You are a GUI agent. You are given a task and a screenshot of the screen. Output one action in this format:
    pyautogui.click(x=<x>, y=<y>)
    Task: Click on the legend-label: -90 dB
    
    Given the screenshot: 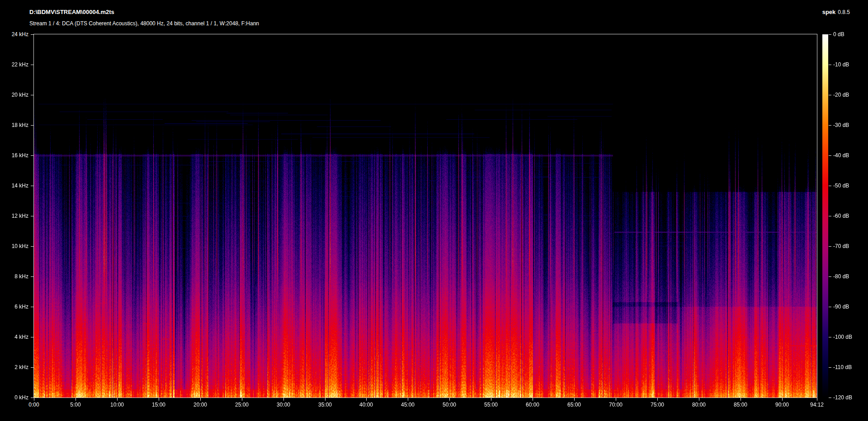 What is the action you would take?
    pyautogui.click(x=841, y=307)
    